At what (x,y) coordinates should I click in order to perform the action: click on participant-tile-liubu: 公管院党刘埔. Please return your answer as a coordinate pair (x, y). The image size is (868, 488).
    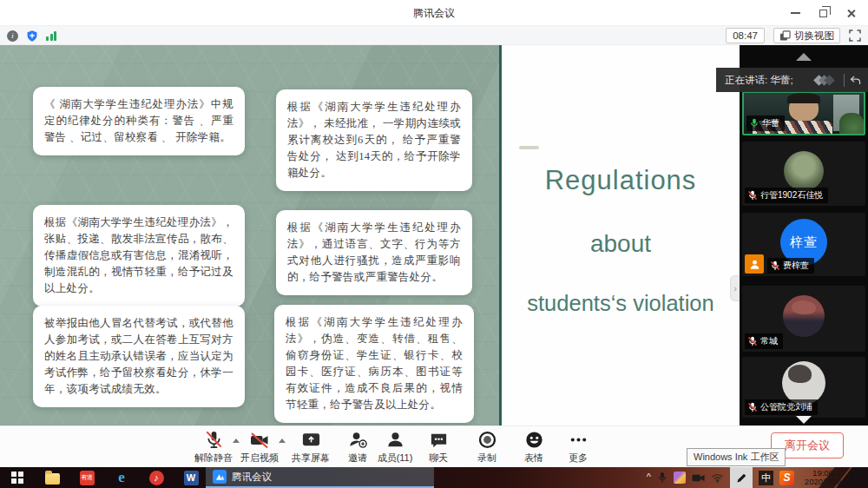
    Looking at the image, I should click on (804, 387).